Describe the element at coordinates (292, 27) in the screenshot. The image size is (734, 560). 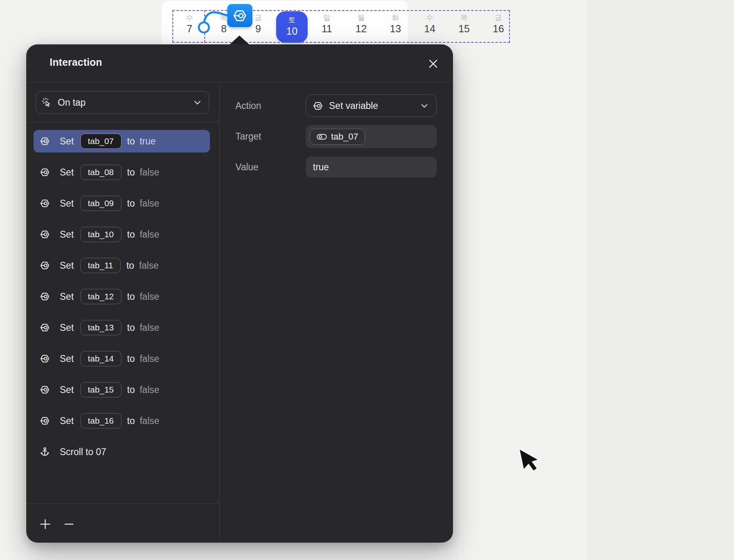
I see `day-cell-selected: 토 10` at that location.